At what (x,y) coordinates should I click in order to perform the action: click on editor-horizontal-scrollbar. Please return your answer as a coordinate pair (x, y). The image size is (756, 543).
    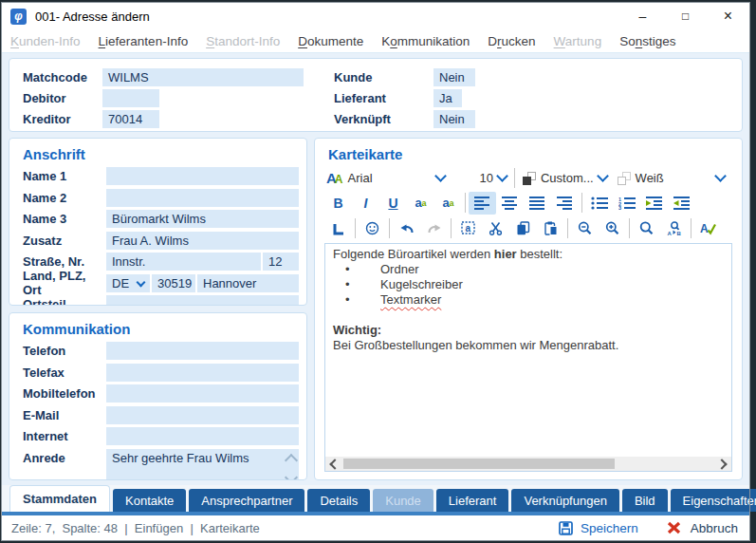
    Looking at the image, I should click on (528, 463).